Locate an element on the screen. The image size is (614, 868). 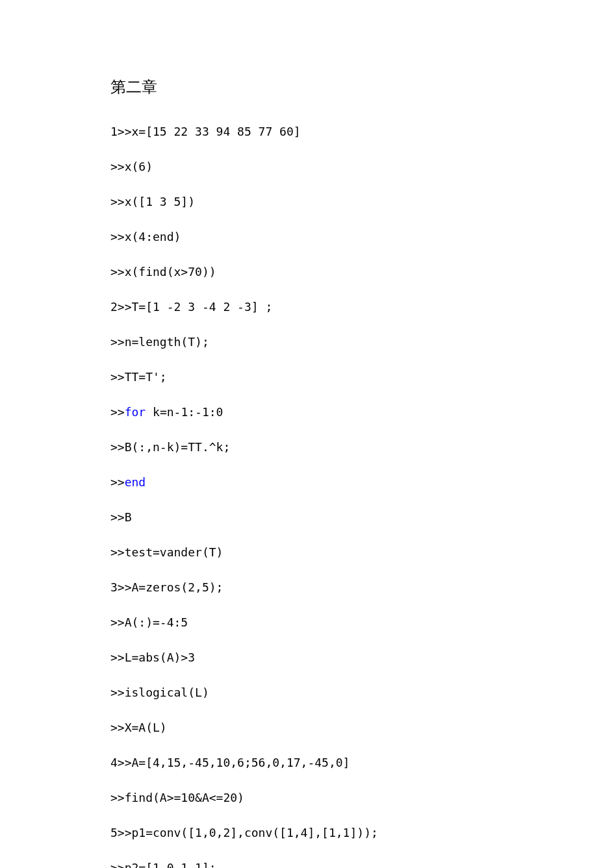
code-line: >>x(4:end) is located at coordinates (307, 236).